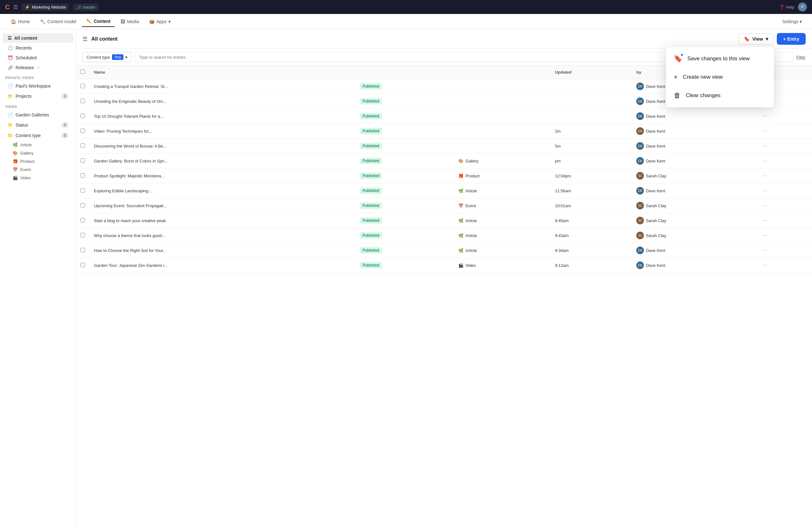 This screenshot has width=812, height=528. What do you see at coordinates (38, 58) in the screenshot?
I see `sidebar-item-scheduled: ⏰ Scheduled` at bounding box center [38, 58].